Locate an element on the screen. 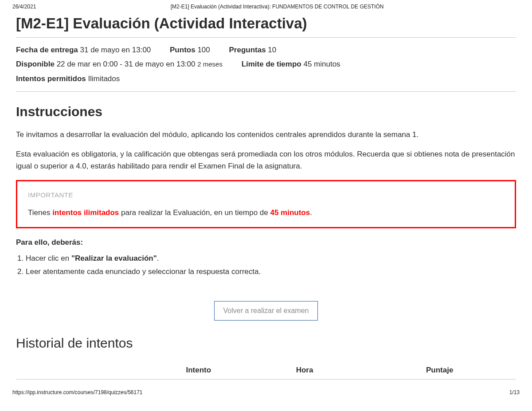  important-time: 45 minutos is located at coordinates (290, 213).